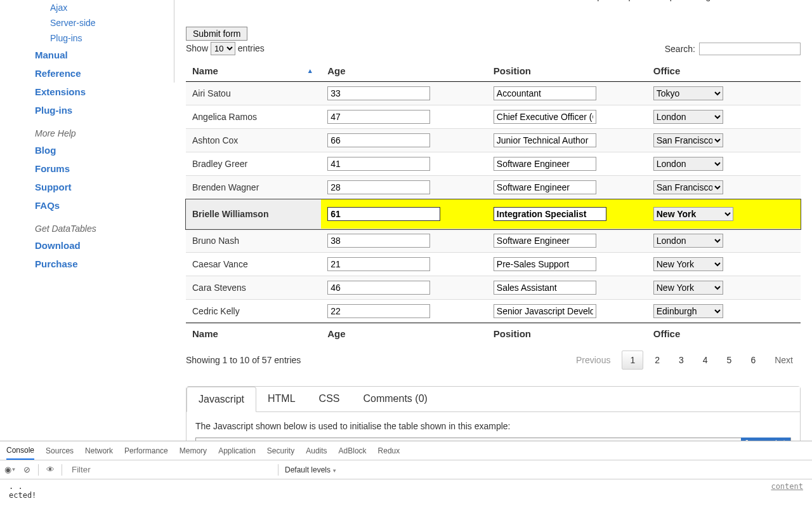 The width and height of the screenshot is (812, 508). I want to click on devtools-tab-performance: Performance, so click(146, 451).